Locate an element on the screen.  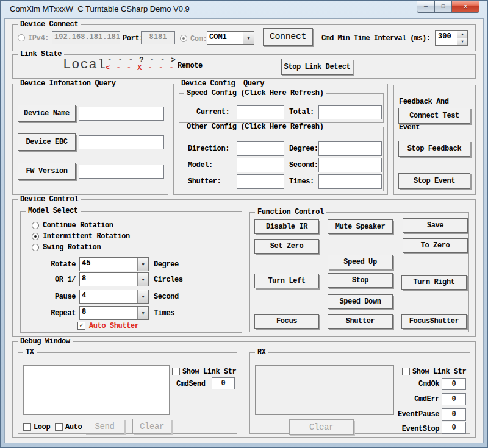
ipv4-label: IPv4: is located at coordinates (38, 38).